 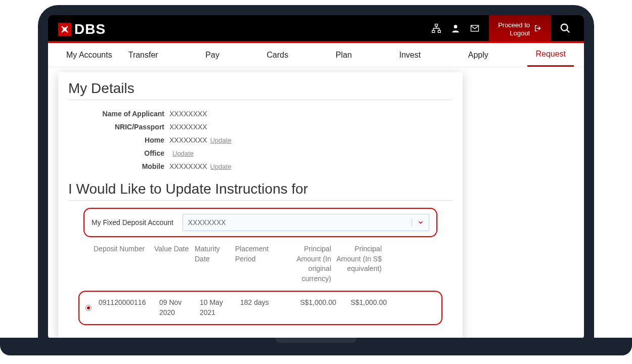 I want to click on logout-button: Proceed to Logout, so click(x=520, y=29).